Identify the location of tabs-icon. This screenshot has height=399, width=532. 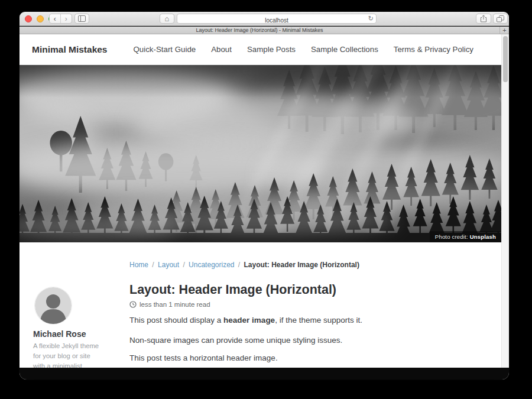
(500, 19).